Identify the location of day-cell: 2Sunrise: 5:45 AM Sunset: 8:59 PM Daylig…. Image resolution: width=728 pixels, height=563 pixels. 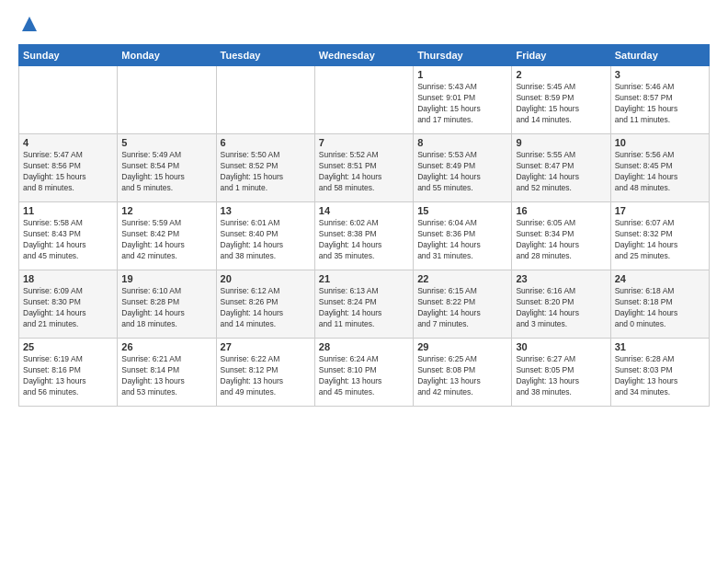
(561, 100).